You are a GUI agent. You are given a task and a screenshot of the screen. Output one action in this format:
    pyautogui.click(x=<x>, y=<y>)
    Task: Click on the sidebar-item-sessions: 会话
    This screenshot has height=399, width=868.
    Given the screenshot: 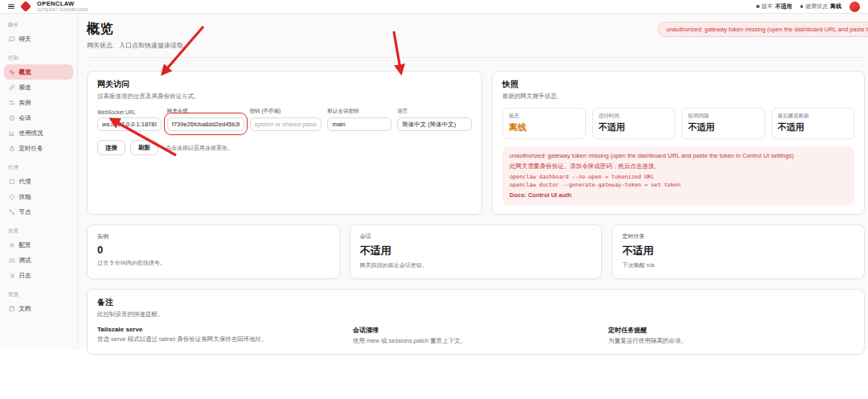 What is the action you would take?
    pyautogui.click(x=39, y=117)
    